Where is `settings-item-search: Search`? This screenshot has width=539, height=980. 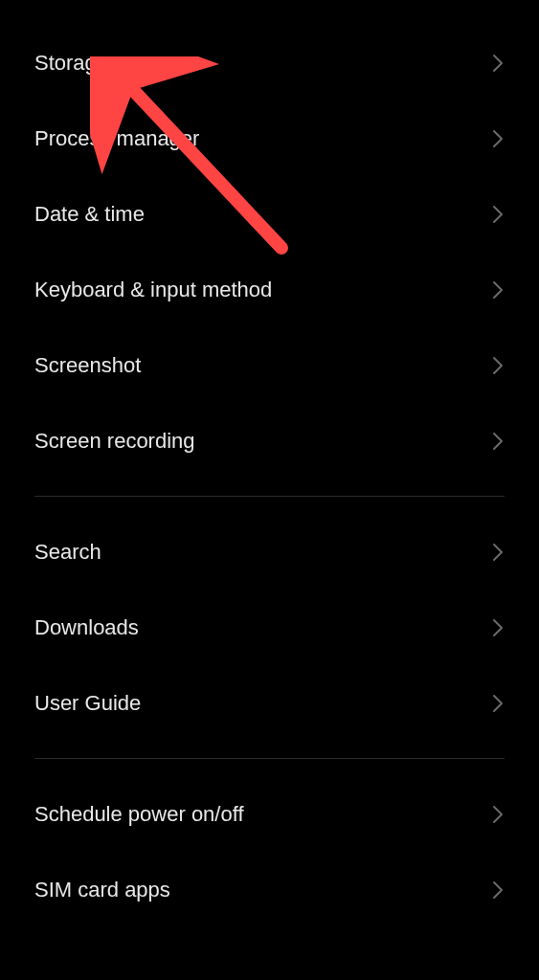
settings-item-search: Search is located at coordinates (270, 551).